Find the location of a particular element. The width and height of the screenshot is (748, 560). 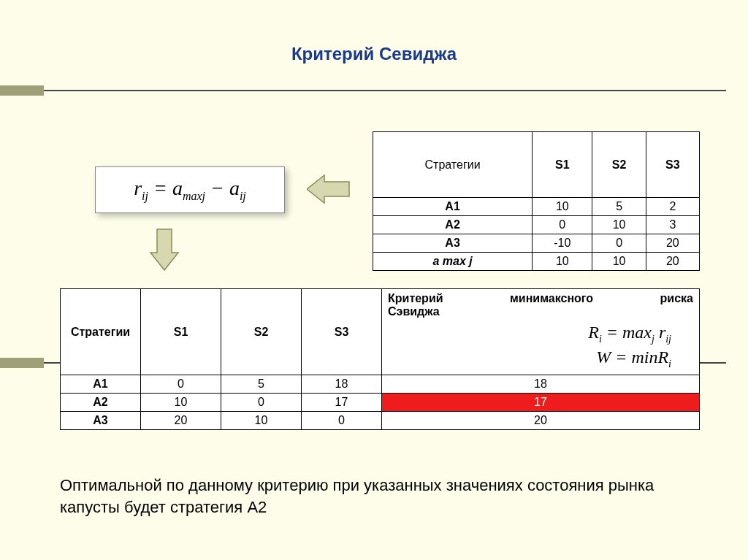

accent-bar-top is located at coordinates (22, 91).